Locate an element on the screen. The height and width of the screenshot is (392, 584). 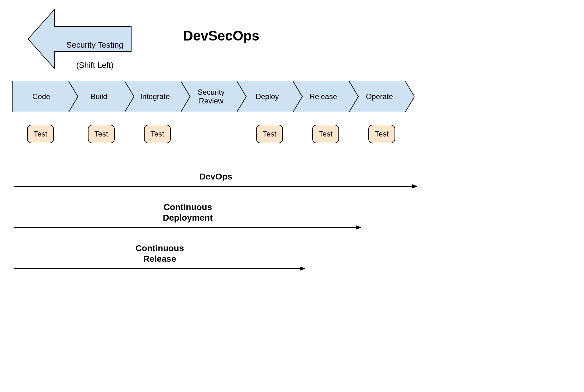
pipeline-stage-label: Operate is located at coordinates (382, 97).